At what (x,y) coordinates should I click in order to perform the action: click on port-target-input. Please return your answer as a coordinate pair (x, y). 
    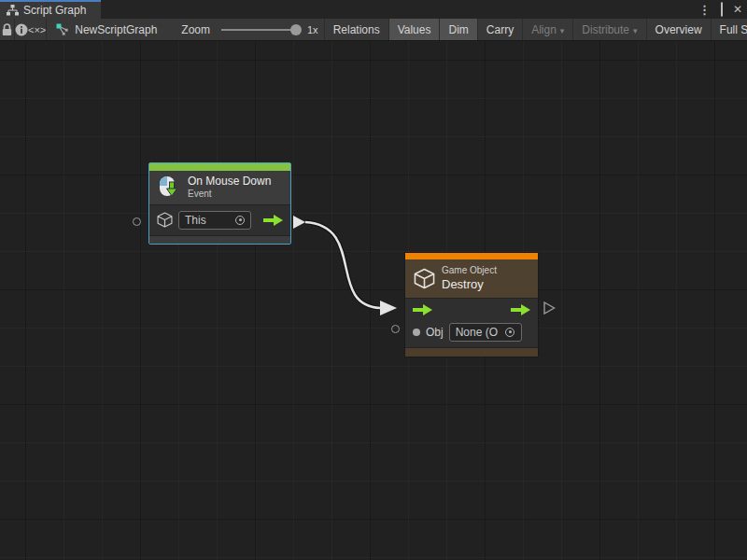
    Looking at the image, I should click on (136, 222).